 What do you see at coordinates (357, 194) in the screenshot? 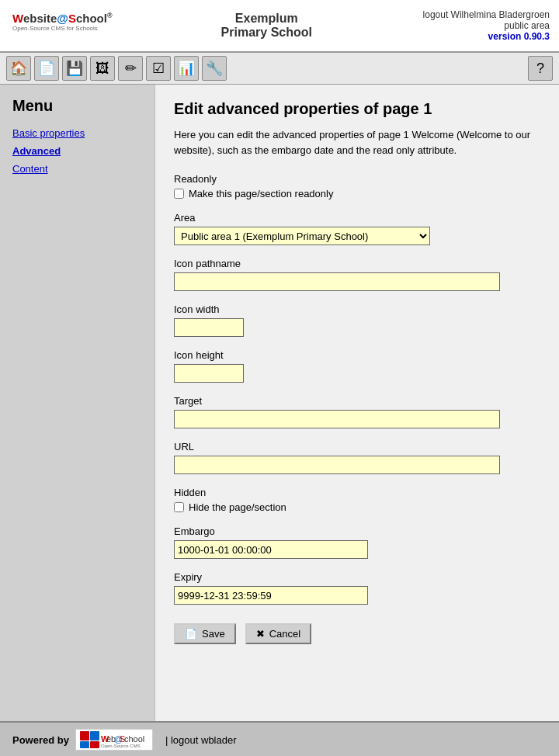
I see `readonly-checkbox-row: Make this page/section readonly` at bounding box center [357, 194].